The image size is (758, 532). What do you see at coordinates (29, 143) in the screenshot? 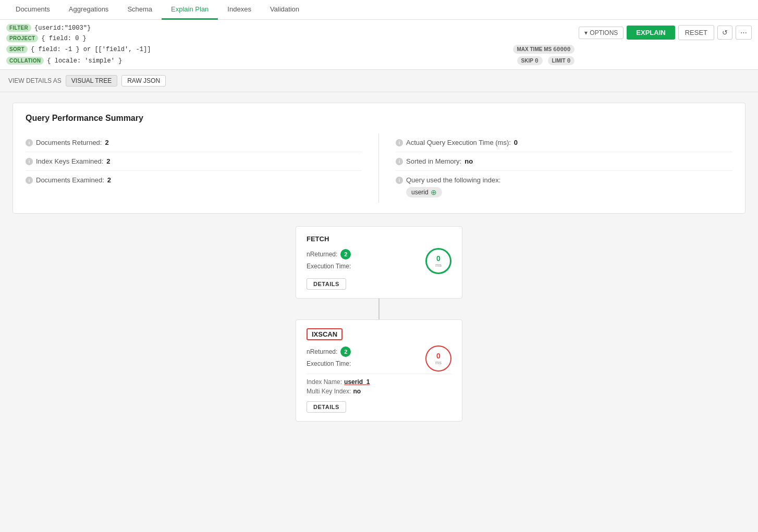
I see `info-icon-docs-returned: i` at bounding box center [29, 143].